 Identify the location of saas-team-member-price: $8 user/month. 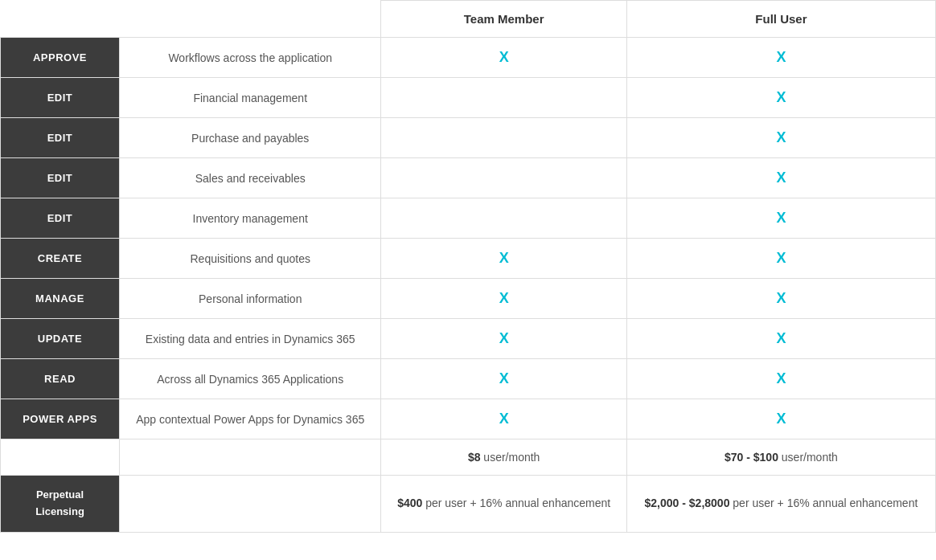
(503, 458).